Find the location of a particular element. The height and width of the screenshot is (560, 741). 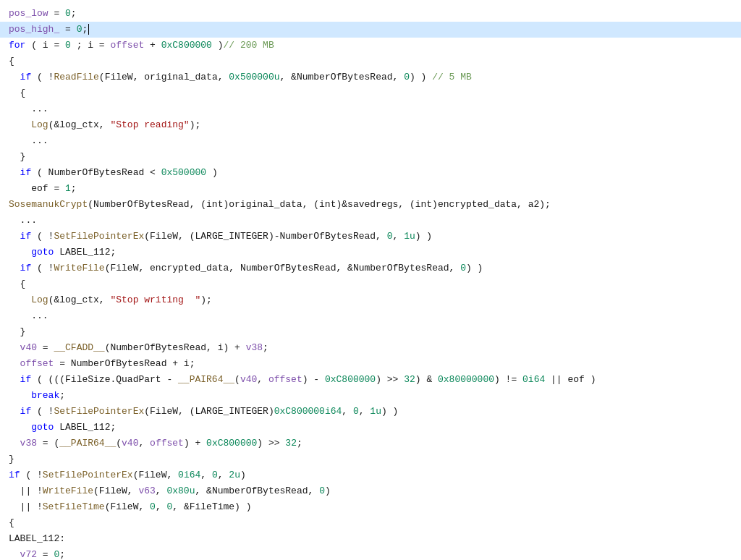

code-line-content: eof = 1; is located at coordinates (370, 189).